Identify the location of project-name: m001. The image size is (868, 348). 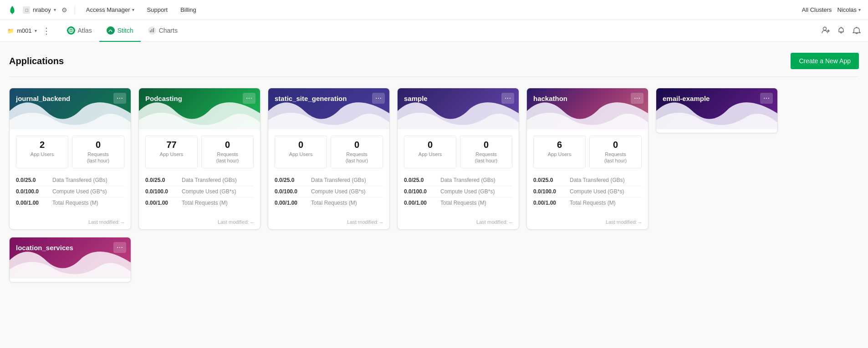
(25, 31).